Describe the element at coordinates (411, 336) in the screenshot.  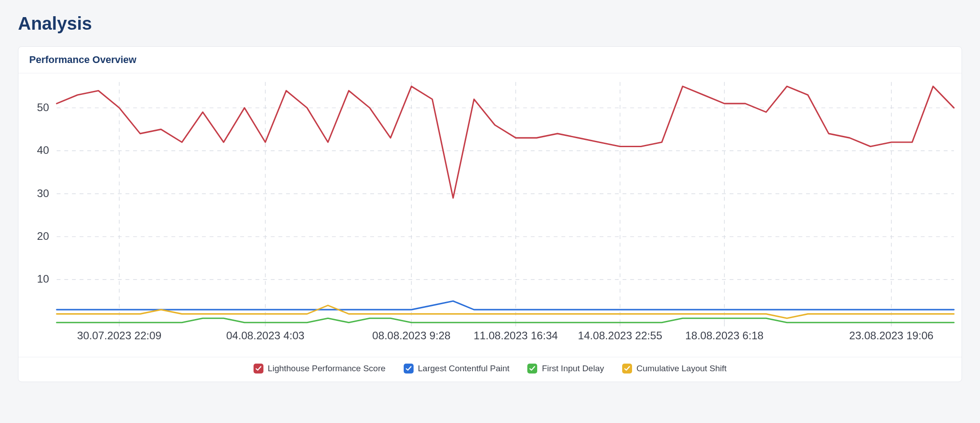
I see `svg-text: 08.08.2023 9:28` at that location.